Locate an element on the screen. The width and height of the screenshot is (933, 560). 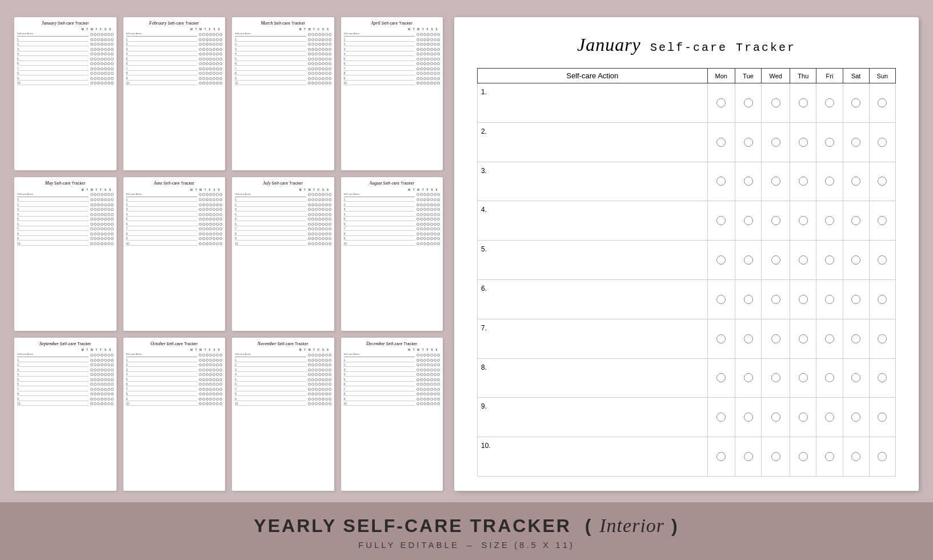
fri-header: Fri is located at coordinates (830, 76).